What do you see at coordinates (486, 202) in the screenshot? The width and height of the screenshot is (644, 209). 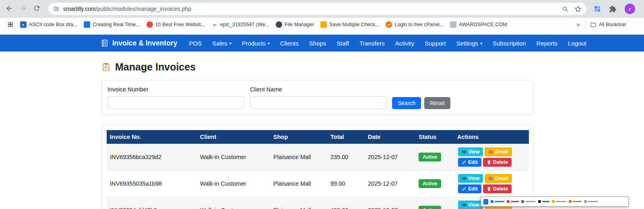 I see `mini-favicon-dot` at bounding box center [486, 202].